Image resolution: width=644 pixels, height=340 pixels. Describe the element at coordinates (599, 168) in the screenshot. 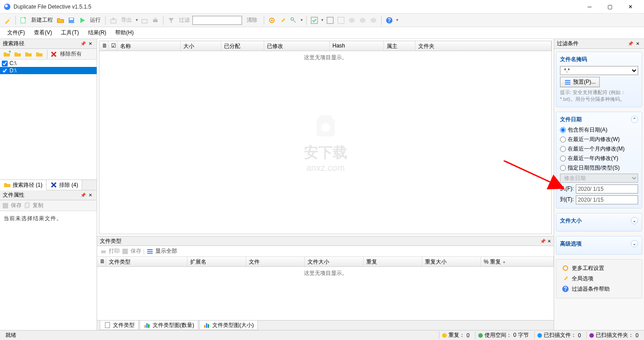

I see `radio-range: 指定日期范围/类型(S)` at that location.